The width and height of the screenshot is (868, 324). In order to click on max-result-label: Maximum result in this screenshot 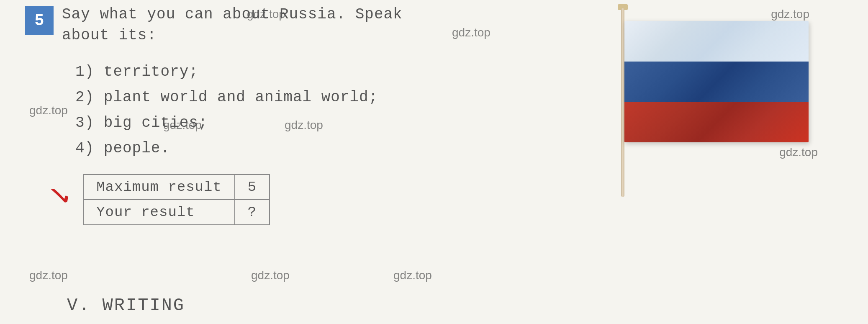, I will do `click(159, 187)`.